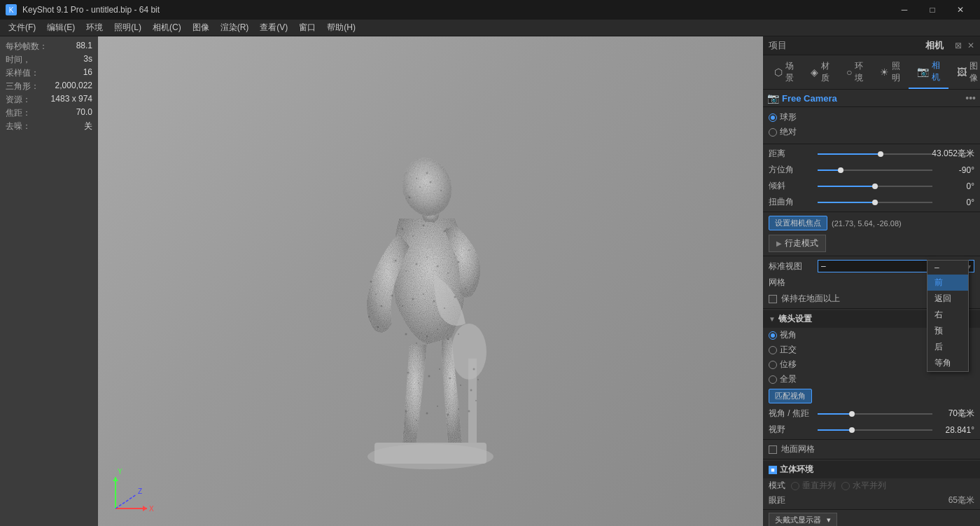 The width and height of the screenshot is (980, 526). I want to click on tab-environment: ○环境, so click(855, 72).